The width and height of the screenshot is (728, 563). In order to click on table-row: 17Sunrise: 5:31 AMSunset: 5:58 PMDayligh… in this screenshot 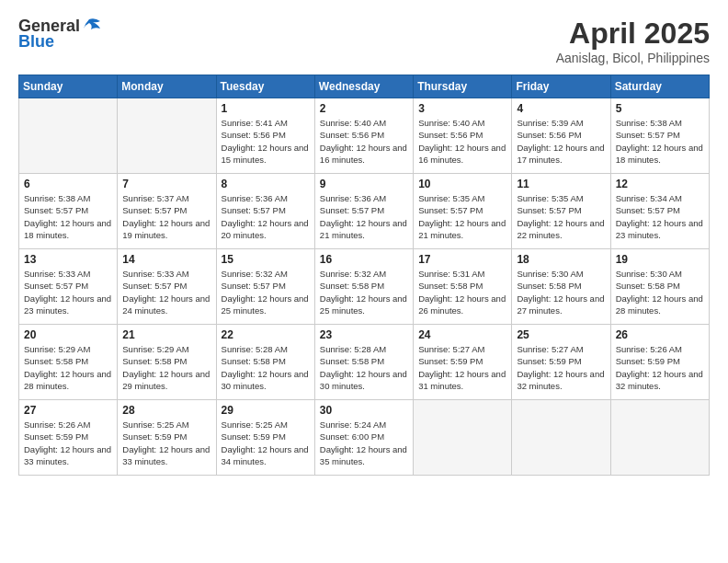, I will do `click(463, 287)`.